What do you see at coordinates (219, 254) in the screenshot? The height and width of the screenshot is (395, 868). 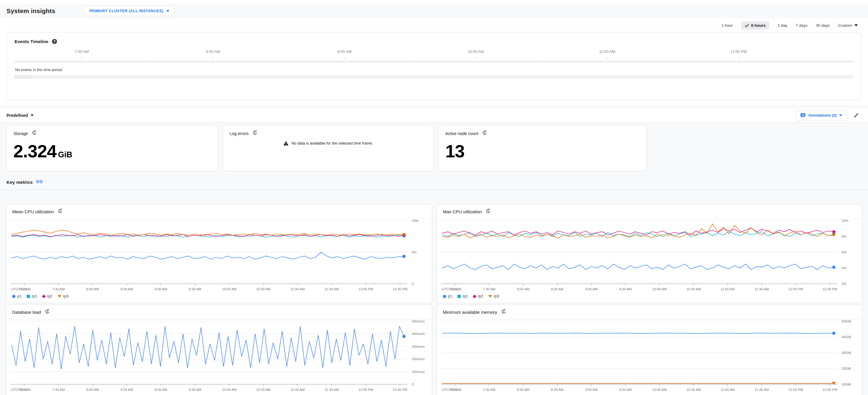 I see `mean-cpu-utilization-card: Mean CPU utilization 05%10%UTC+5:307:00 …` at bounding box center [219, 254].